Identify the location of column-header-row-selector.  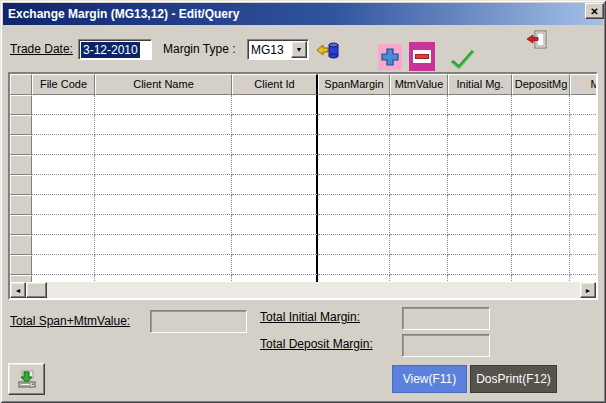
(21, 84).